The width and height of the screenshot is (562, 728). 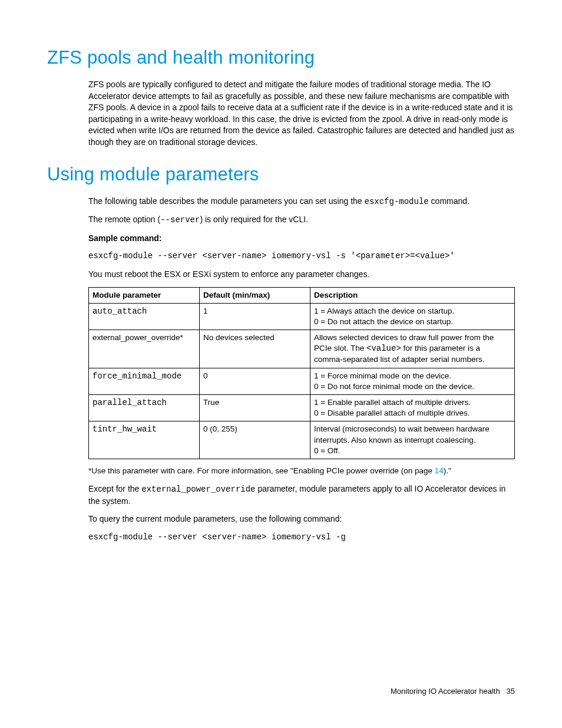 What do you see at coordinates (397, 202) in the screenshot?
I see `intro-code: esxcfg-module` at bounding box center [397, 202].